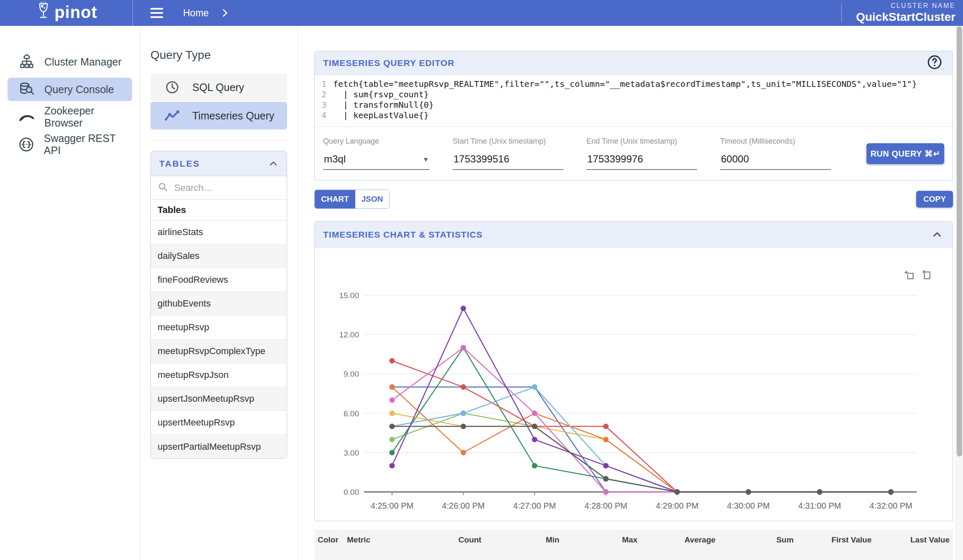 Image resolution: width=963 pixels, height=560 pixels. What do you see at coordinates (273, 164) in the screenshot?
I see `chevron-up-icon` at bounding box center [273, 164].